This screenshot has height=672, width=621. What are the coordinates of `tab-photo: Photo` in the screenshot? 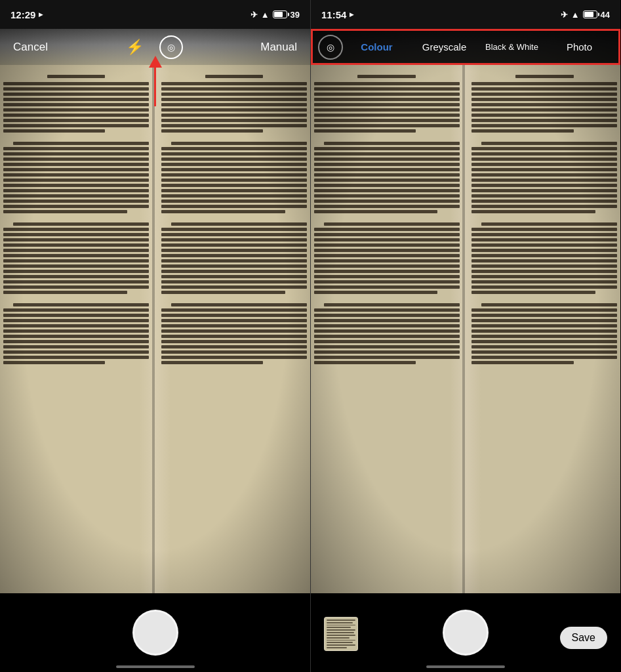 It's located at (580, 47).